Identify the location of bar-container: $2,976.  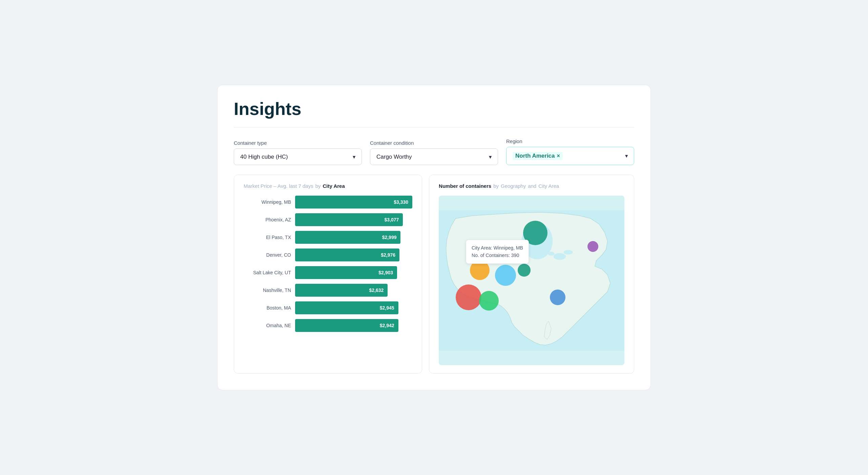
(354, 255).